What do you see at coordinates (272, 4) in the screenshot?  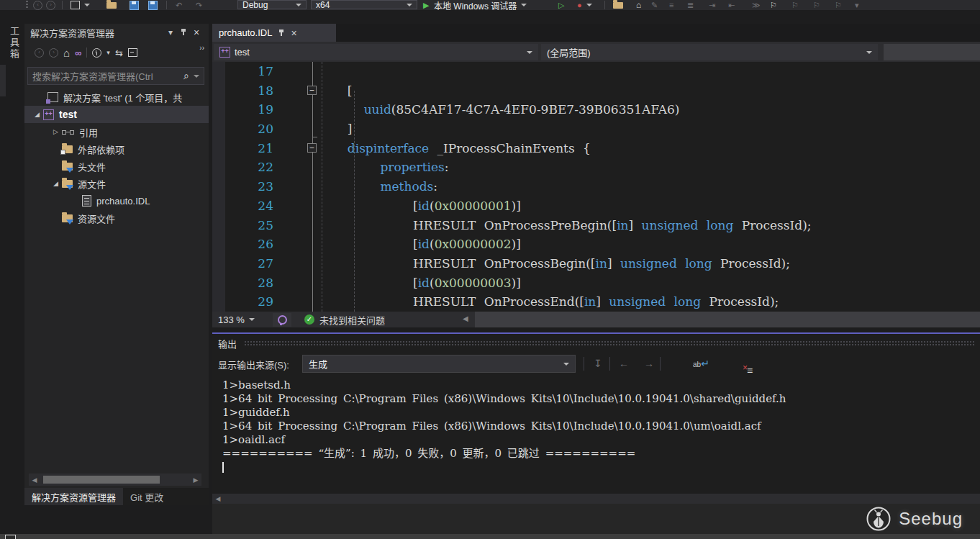 I see `configuration-dropdown: Debug` at bounding box center [272, 4].